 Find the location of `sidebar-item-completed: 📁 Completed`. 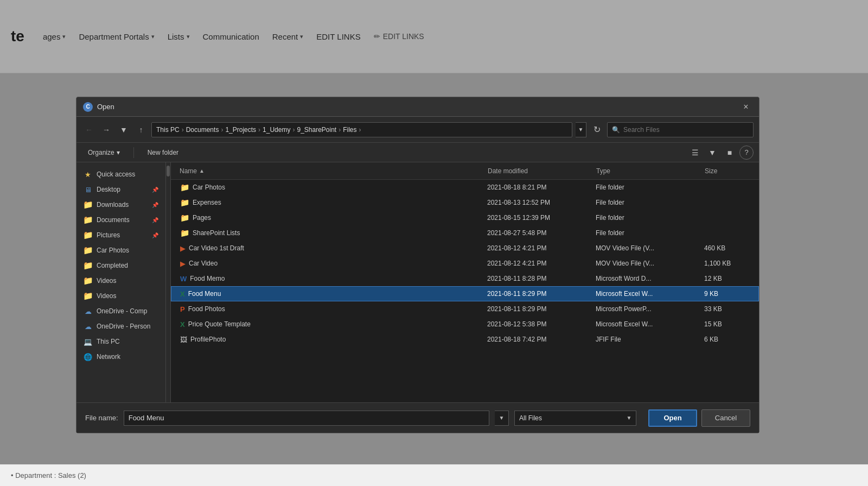

sidebar-item-completed: 📁 Completed is located at coordinates (121, 266).